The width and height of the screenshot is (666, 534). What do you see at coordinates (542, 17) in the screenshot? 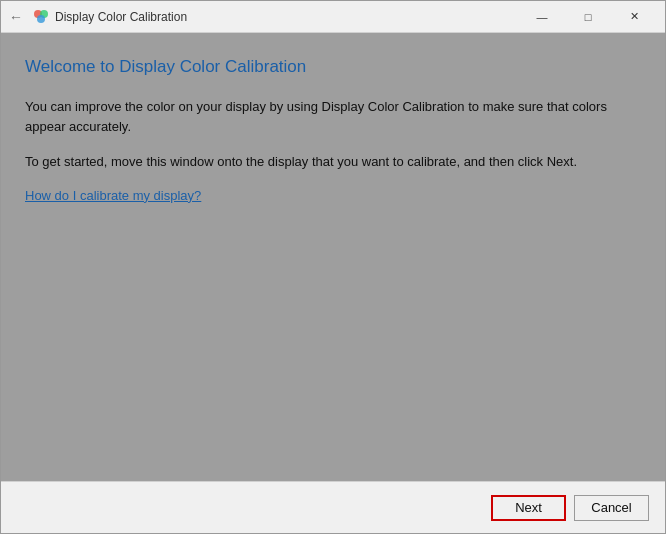
I see `minimize-button: —` at bounding box center [542, 17].